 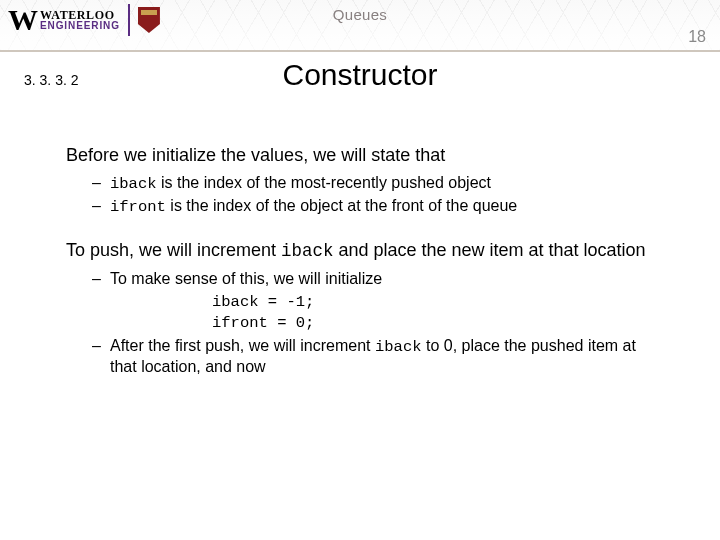 What do you see at coordinates (324, 182) in the screenshot?
I see `bullet-1-text: is the index of the most-recently pushed…` at bounding box center [324, 182].